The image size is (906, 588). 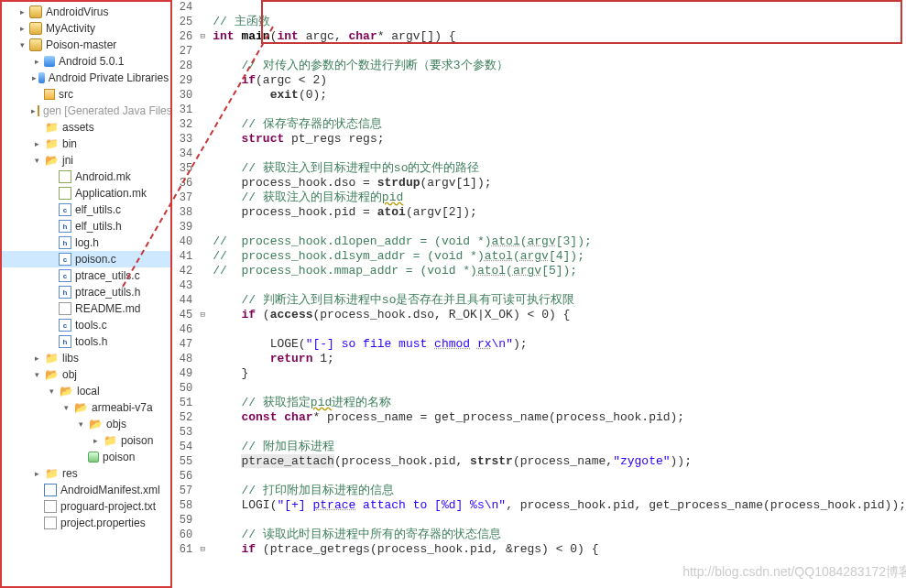 What do you see at coordinates (86, 12) in the screenshot?
I see `tree-item-androidvirus: ▸AndroidVirus` at bounding box center [86, 12].